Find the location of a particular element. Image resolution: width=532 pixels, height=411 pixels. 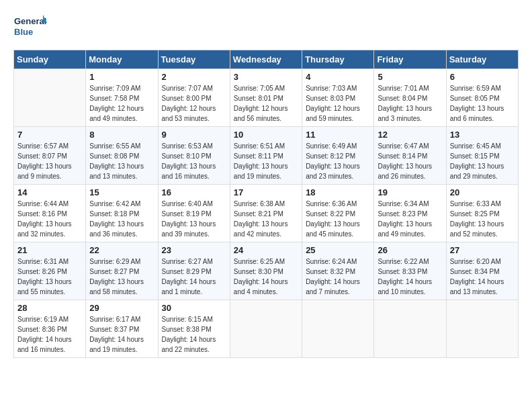

day-cell: 22 Sunrise: 6:29 AMSunset: 8:27 PMDaylig… is located at coordinates (122, 271).